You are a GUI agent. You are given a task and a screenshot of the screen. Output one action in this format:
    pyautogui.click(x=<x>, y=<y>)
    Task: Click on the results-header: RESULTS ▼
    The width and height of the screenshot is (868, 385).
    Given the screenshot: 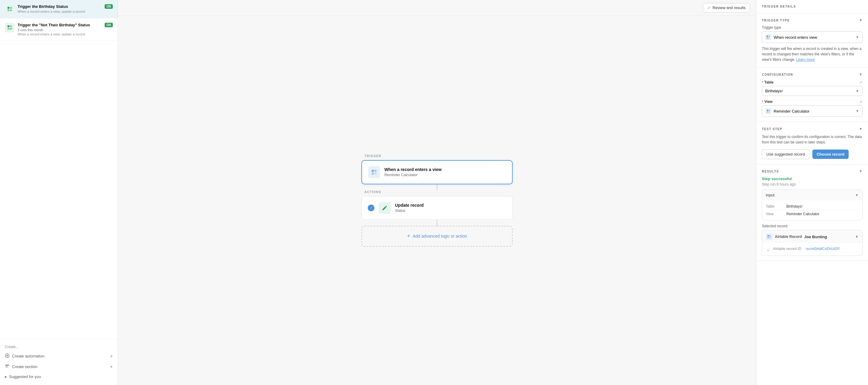 What is the action you would take?
    pyautogui.click(x=812, y=171)
    